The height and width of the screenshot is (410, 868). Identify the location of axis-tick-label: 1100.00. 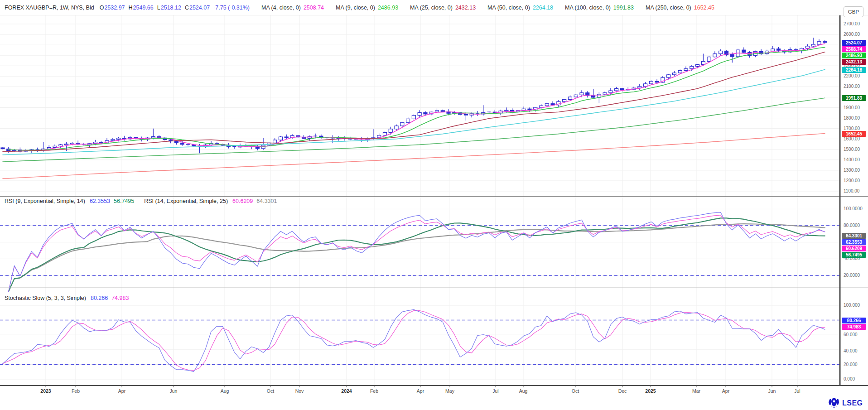
(852, 191).